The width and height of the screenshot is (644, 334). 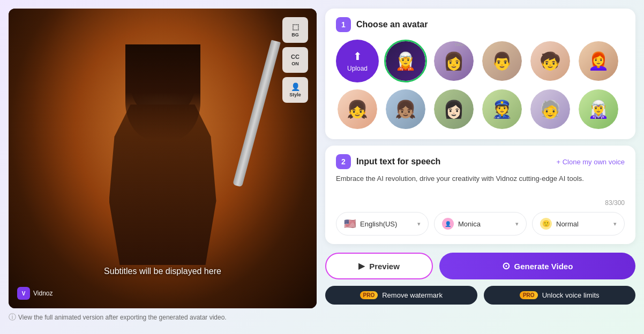 I want to click on style-label: Style, so click(x=295, y=95).